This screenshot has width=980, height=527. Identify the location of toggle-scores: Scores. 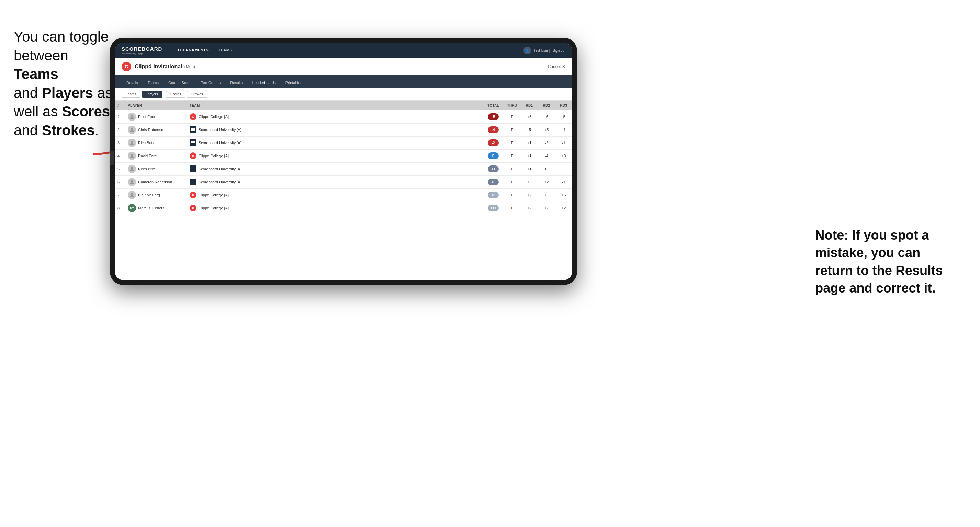
(176, 94).